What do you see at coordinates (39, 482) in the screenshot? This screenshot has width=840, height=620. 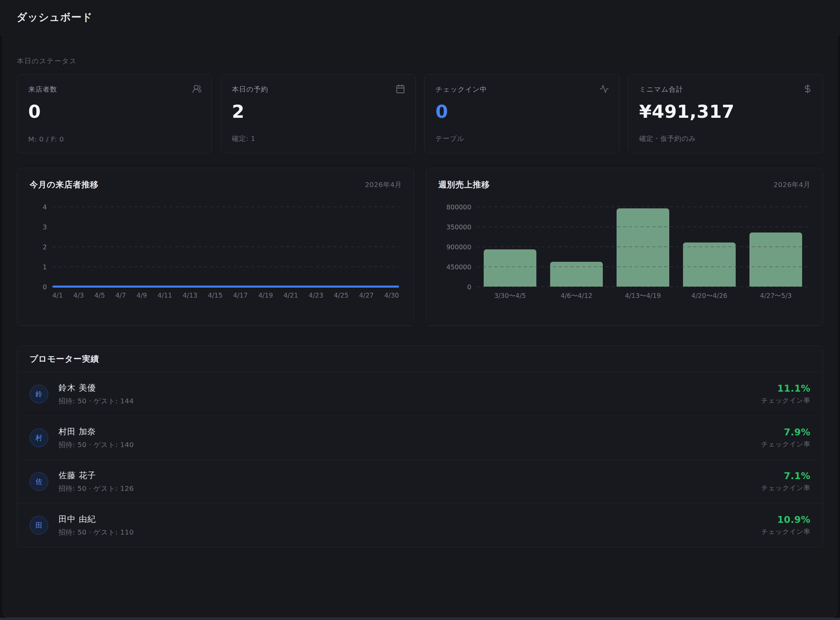 I see `avatar: 佐` at bounding box center [39, 482].